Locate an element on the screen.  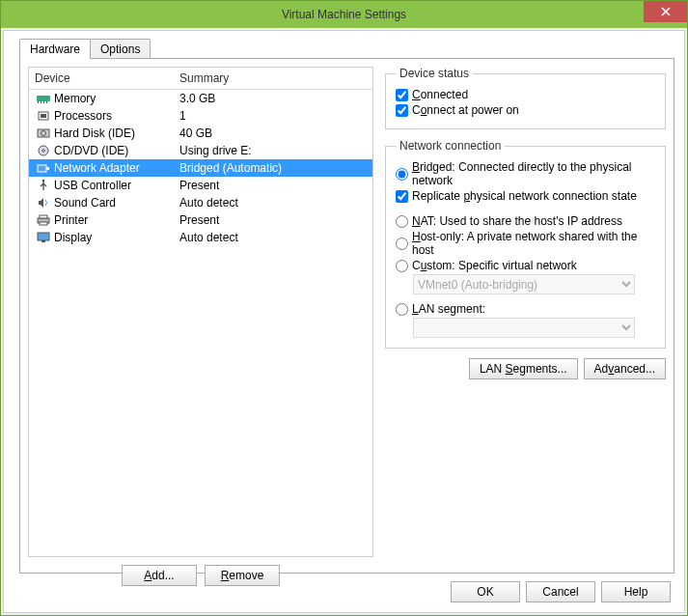
lanseg-row is located at coordinates (535, 328).